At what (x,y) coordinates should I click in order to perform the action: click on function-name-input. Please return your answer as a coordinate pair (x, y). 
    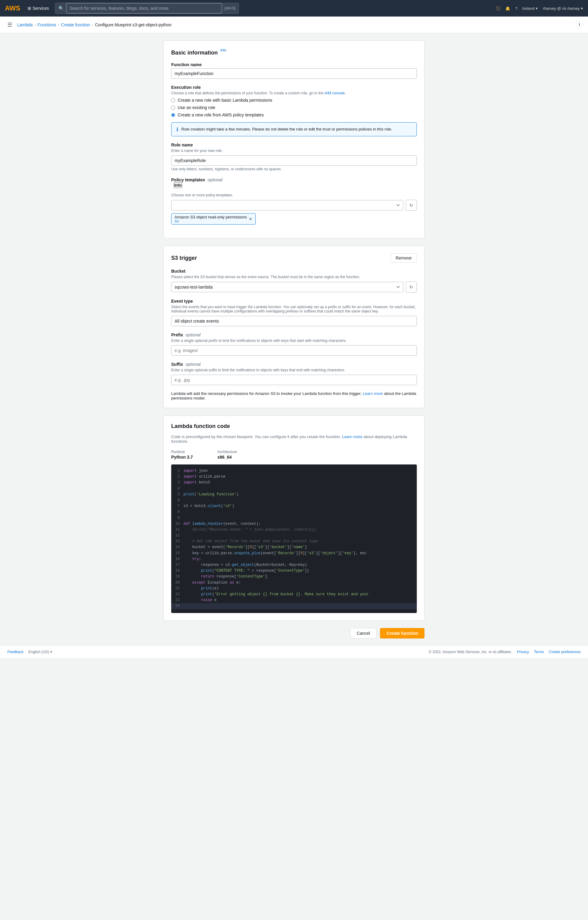
    Looking at the image, I should click on (294, 73).